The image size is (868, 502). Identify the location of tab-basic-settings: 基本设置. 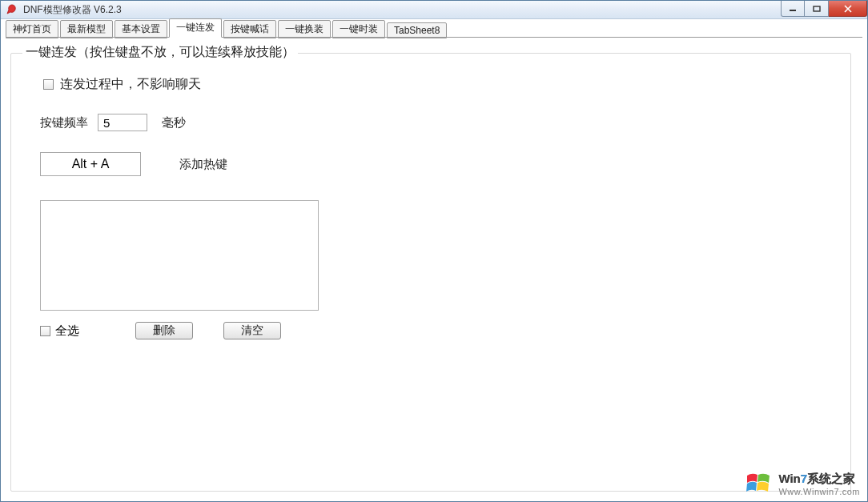
(141, 29).